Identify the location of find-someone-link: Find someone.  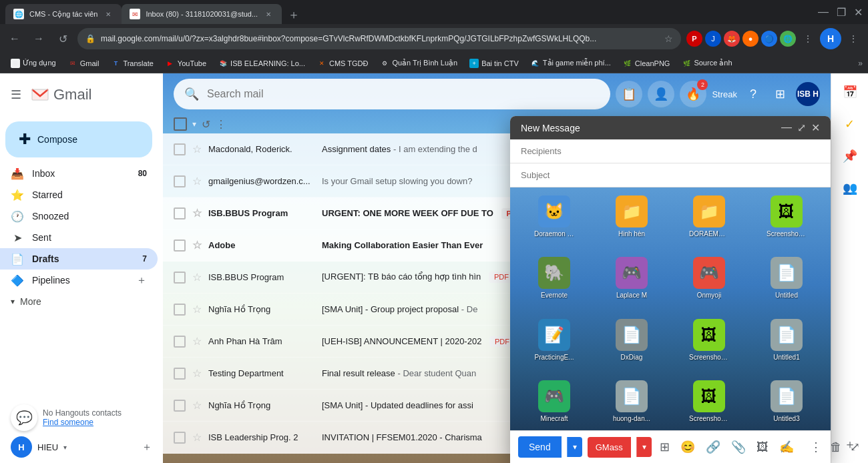
(82, 422).